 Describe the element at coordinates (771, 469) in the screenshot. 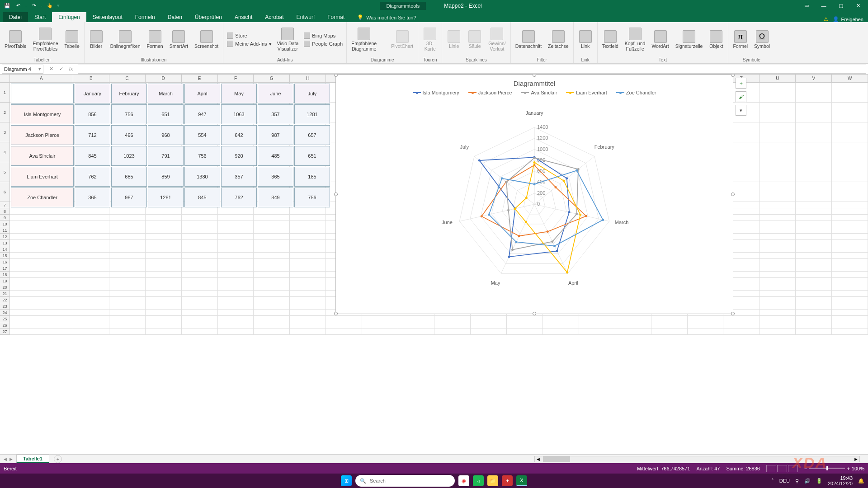

I see `view-normal-button` at that location.